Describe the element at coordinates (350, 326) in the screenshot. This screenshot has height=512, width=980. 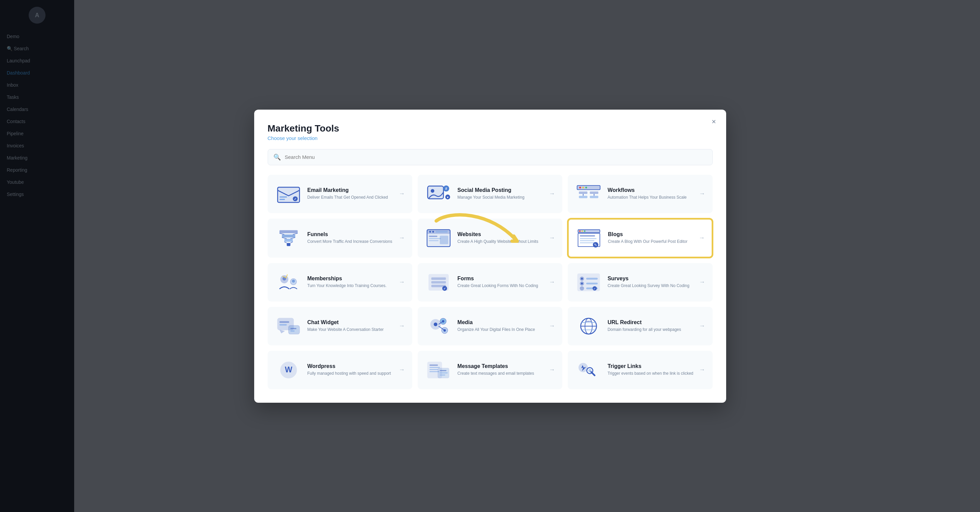
I see `chat-widget-info: Chat WidgetMake Your Website A Conversat…` at that location.